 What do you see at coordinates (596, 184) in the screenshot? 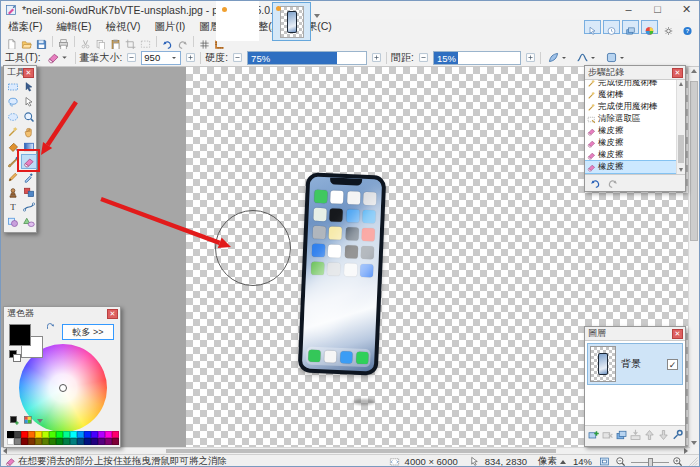
I see `undo-button` at bounding box center [596, 184].